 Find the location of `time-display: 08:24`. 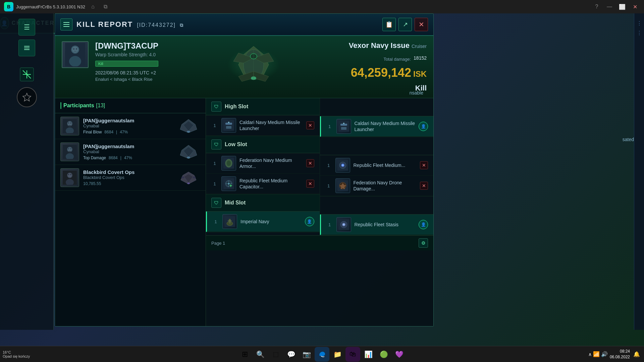

time-display: 08:24 is located at coordinates (625, 351).